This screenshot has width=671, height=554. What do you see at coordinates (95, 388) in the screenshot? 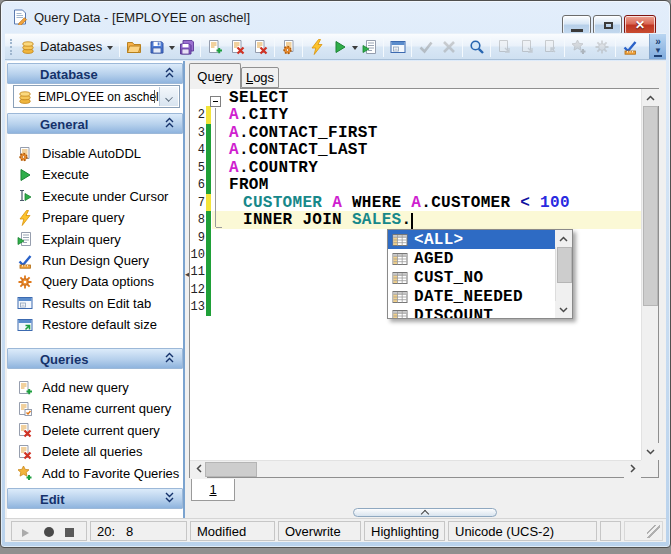
I see `sidebar-item-add-new-query: Add new query` at bounding box center [95, 388].